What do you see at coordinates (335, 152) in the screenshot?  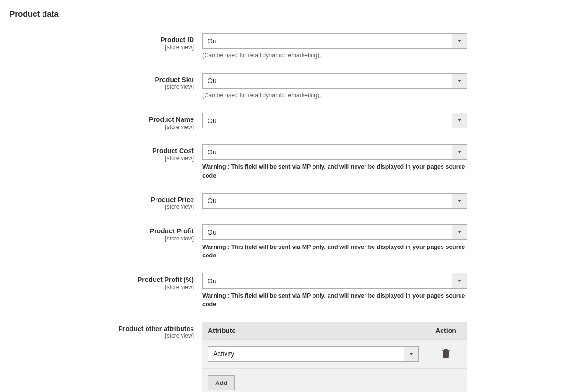 I see `select-product-cost: Oui` at bounding box center [335, 152].